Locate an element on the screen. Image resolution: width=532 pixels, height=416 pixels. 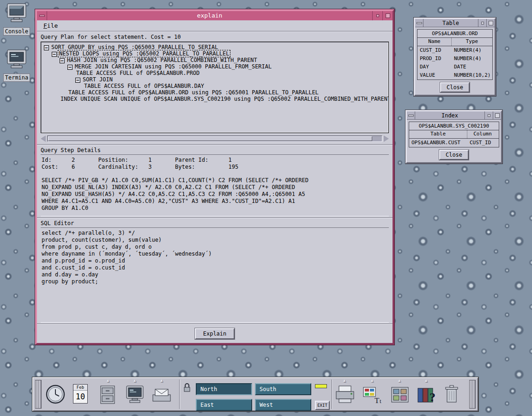
tree-node: −HASH JOIN using PQS :Q65002 PARALLEL_CO… is located at coordinates (215, 60).